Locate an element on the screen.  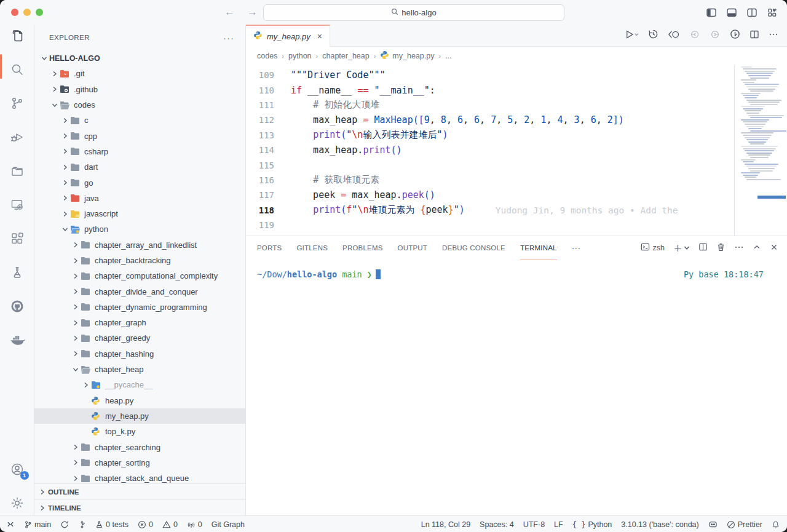
code-line-111: 111 # 初始化大顶堆 is located at coordinates (516, 105).